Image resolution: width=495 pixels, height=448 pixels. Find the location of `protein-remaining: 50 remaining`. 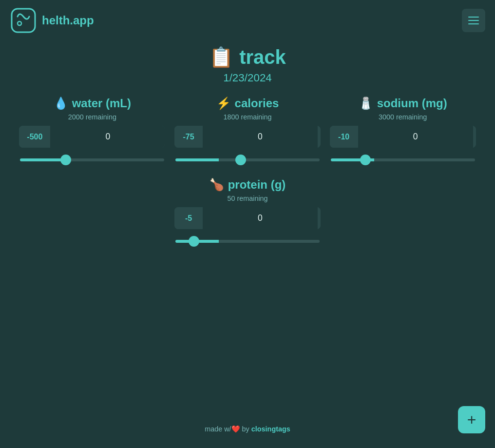

protein-remaining: 50 remaining is located at coordinates (248, 198).